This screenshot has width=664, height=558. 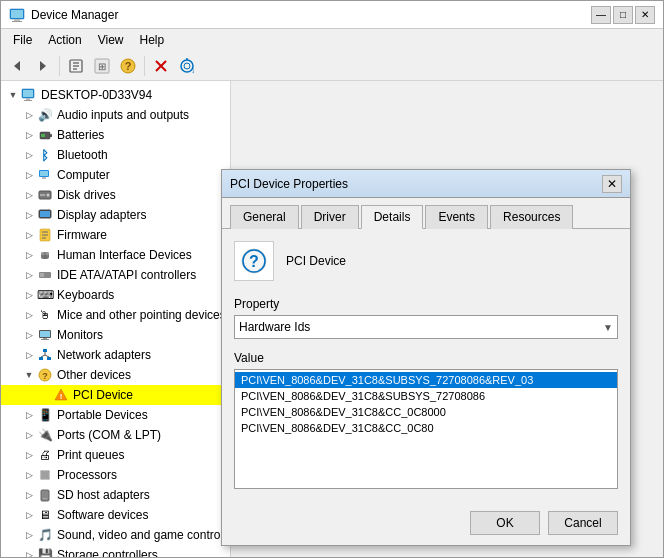 I want to click on close-button: ✕, so click(x=645, y=15).